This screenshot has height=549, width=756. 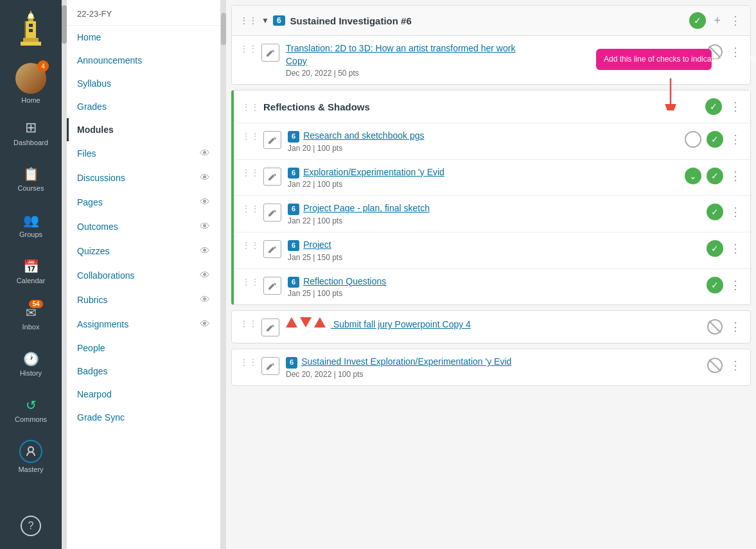 I want to click on nav-item-inbox: ✉ 54 Inbox, so click(x=31, y=318).